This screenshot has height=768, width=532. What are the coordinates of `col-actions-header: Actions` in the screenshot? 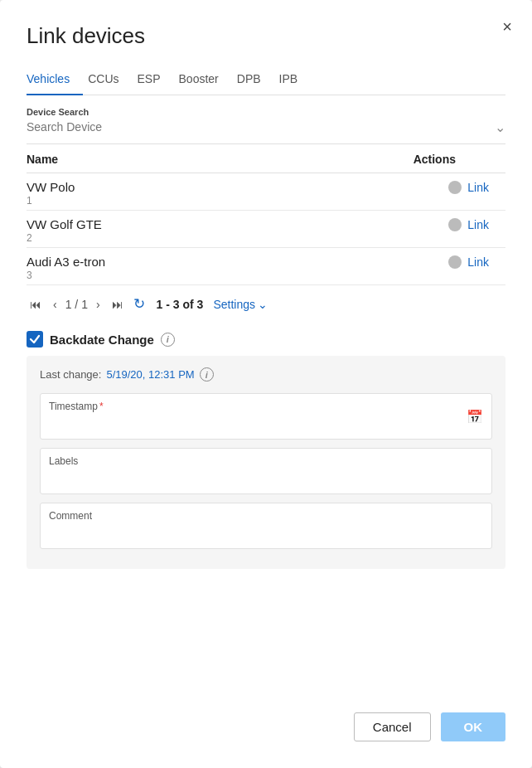 It's located at (459, 159).